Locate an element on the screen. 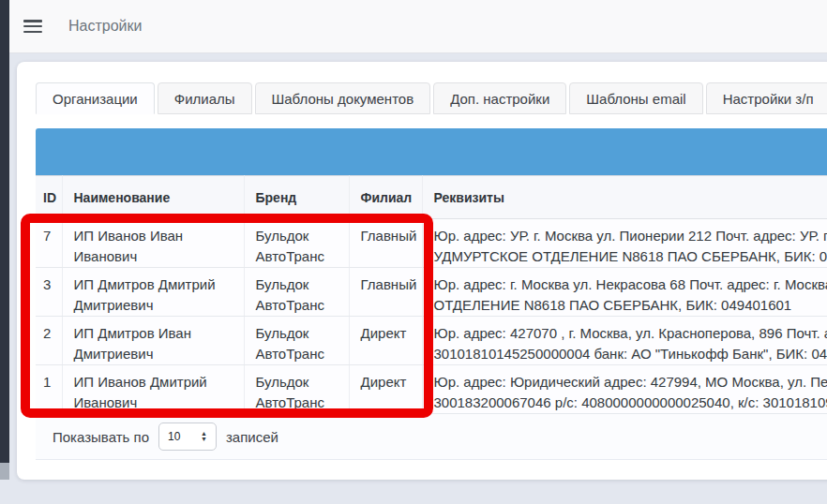 This screenshot has height=504, width=827. cell-id: 2 is located at coordinates (49, 341).